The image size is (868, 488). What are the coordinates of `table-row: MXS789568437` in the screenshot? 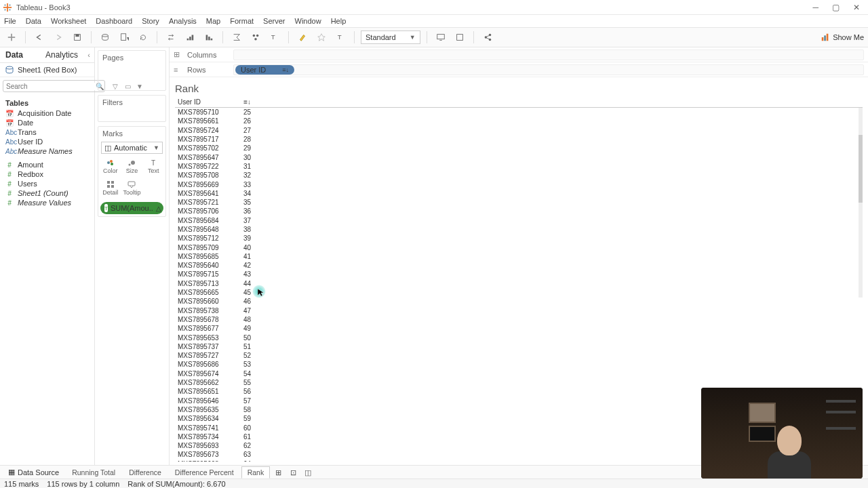 It's located at (519, 221).